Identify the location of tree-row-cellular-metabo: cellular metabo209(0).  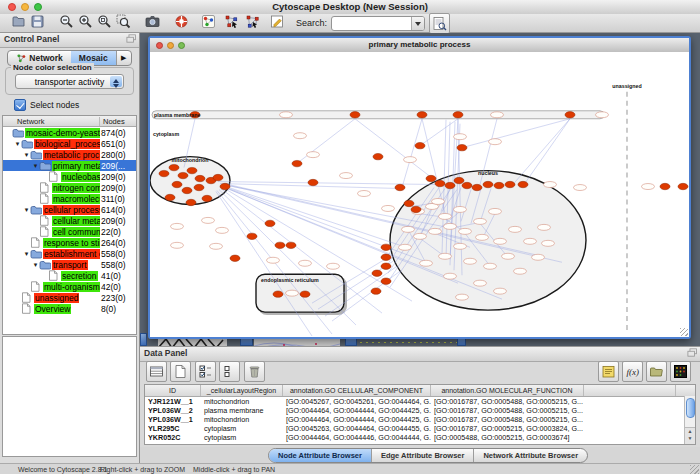
(70, 220).